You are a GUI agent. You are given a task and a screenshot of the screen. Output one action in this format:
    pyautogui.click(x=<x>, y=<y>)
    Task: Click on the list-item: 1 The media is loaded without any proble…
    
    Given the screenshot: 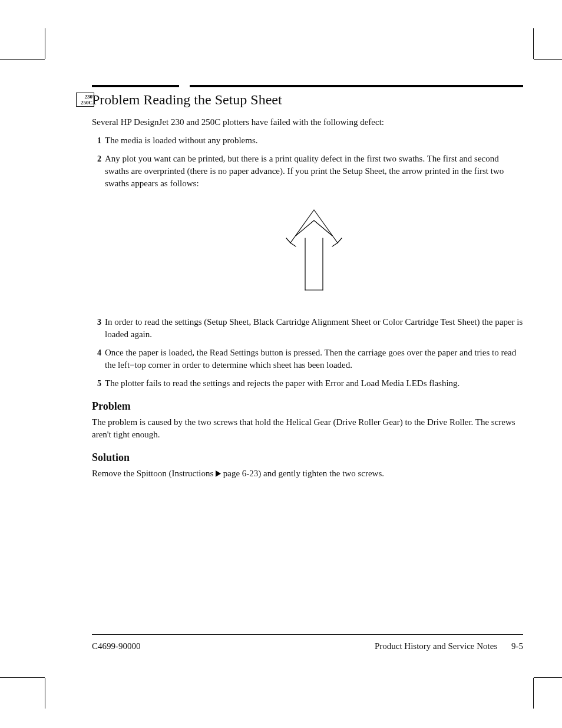 What is the action you would take?
    pyautogui.click(x=308, y=140)
    